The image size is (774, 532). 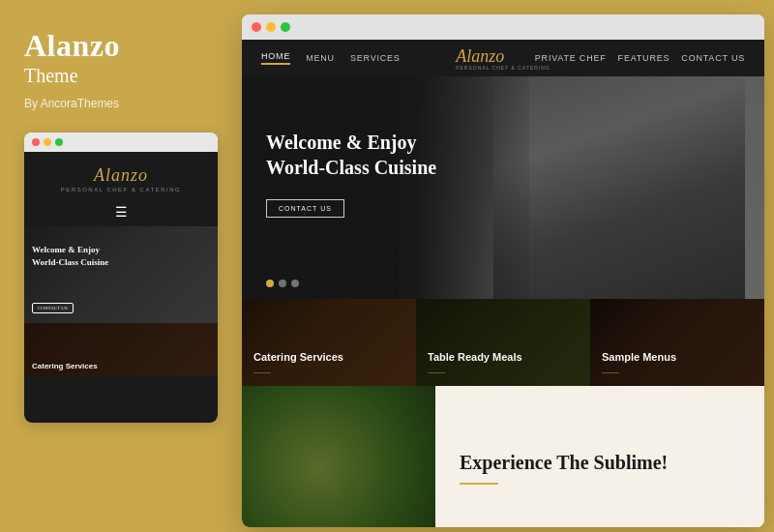 I want to click on mini-hero-text: Welcome & EnjoyWorld-Class Cuisine, so click(x=70, y=255).